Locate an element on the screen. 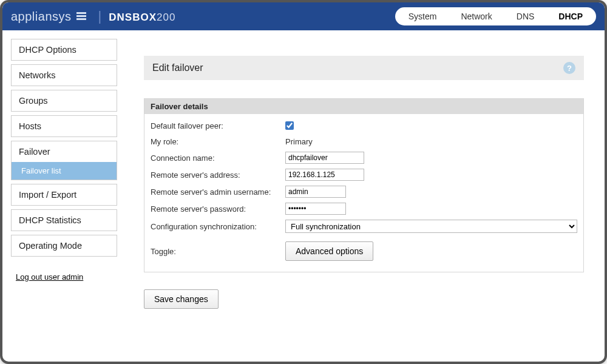 The width and height of the screenshot is (607, 364). row-default-peer: Default failover peer: is located at coordinates (364, 126).